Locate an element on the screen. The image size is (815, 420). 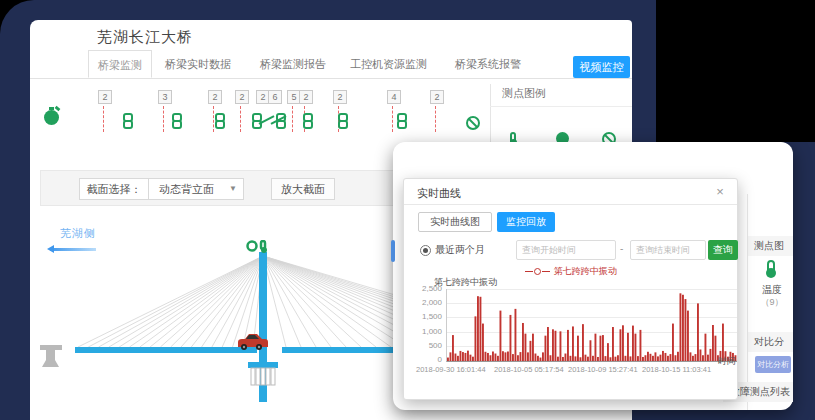
x-axis-tick: 2018-10-15 11:03:41 is located at coordinates (681, 370).